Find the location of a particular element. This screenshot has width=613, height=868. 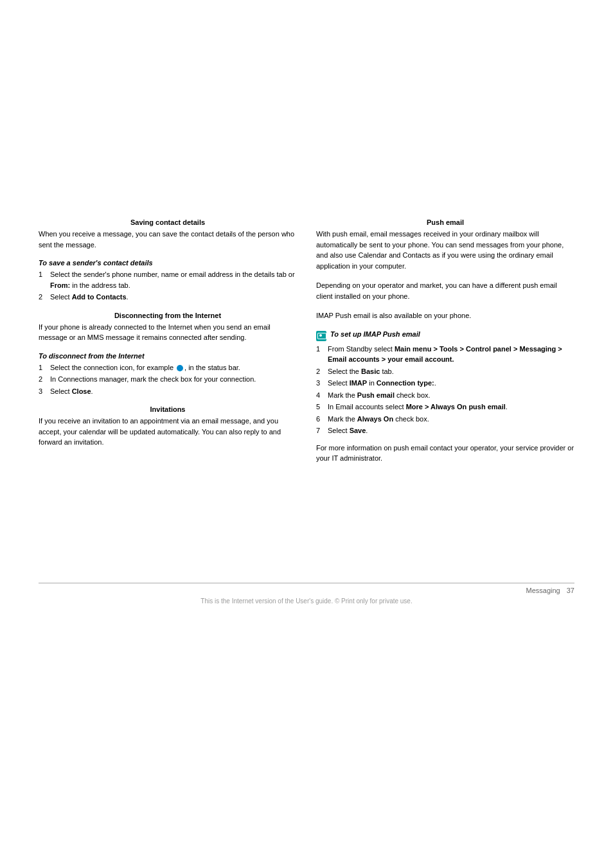

list-item: 3 Select IMAP in Connection type:. is located at coordinates (445, 383).